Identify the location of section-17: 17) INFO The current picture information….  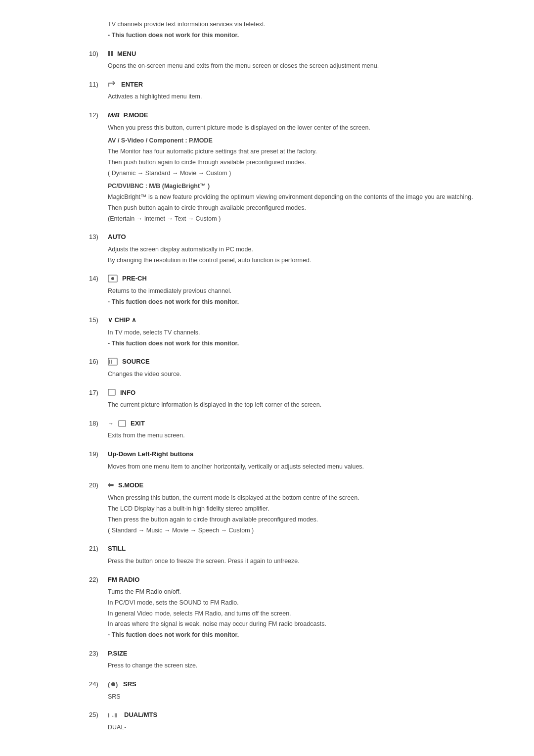
(297, 399).